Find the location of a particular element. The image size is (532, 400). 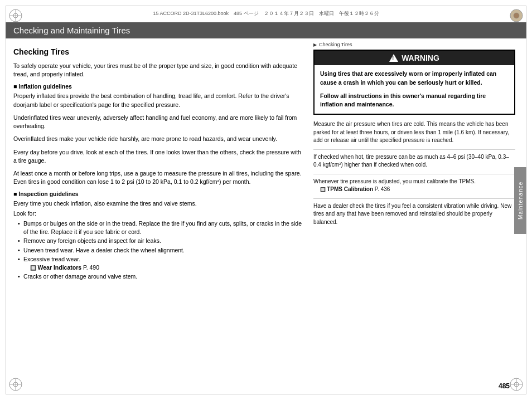

look-for-label: Look for: is located at coordinates (157, 214).